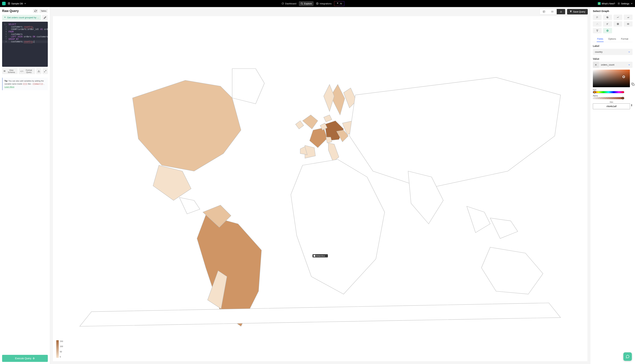 This screenshot has width=635, height=364. I want to click on edit-prompt-button, so click(45, 18).